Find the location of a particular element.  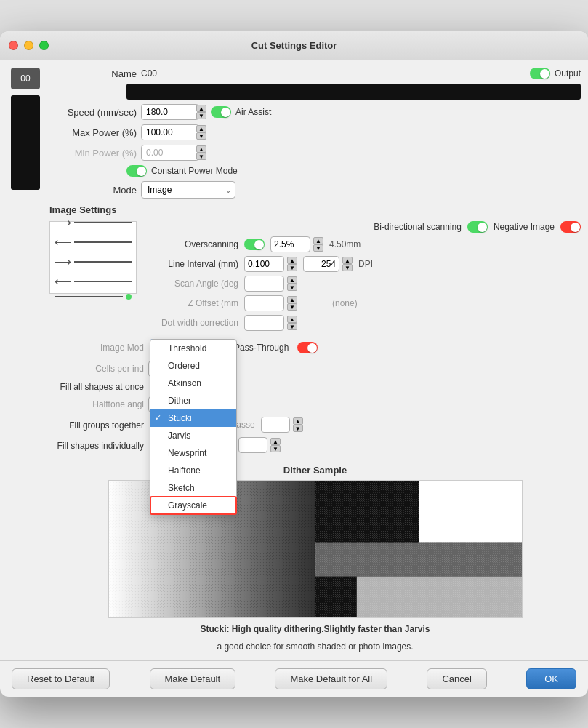

air-assist-toggle is located at coordinates (221, 112).